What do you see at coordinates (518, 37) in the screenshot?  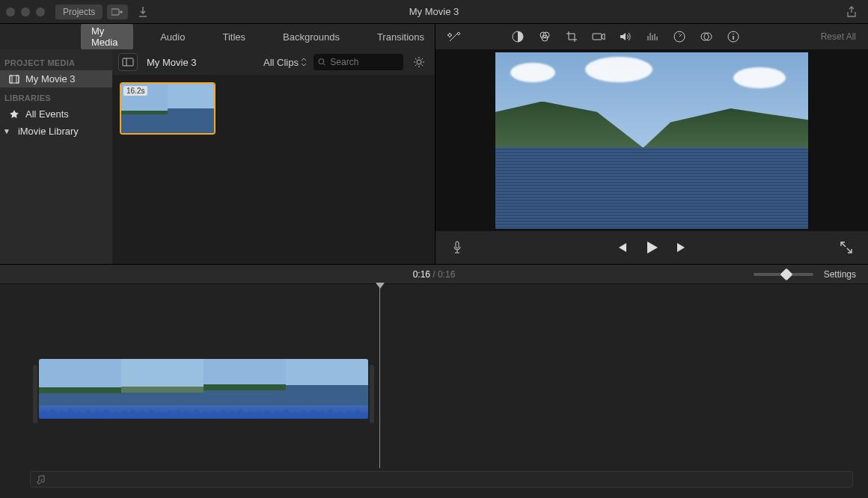 I see `color-balance-icon` at bounding box center [518, 37].